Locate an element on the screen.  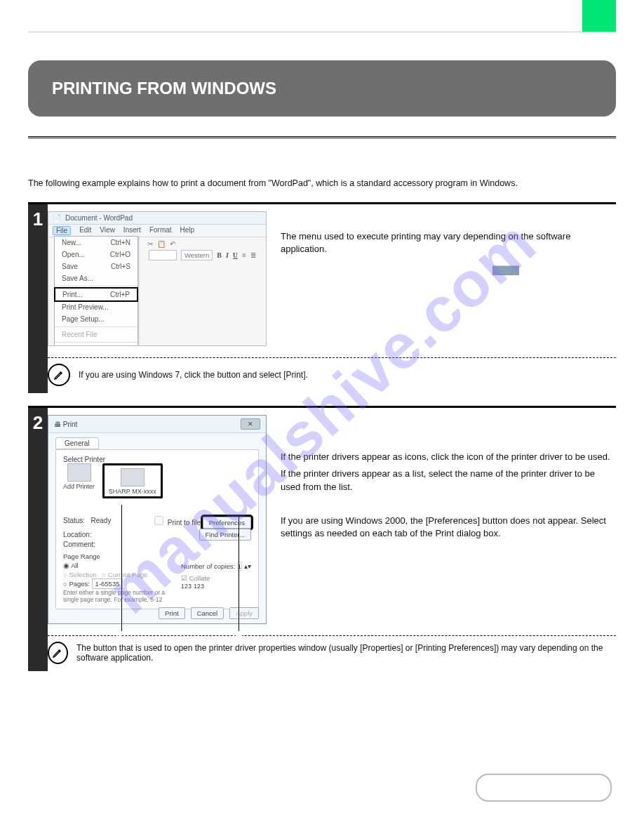
page-number: 3-3 is located at coordinates (322, 819).